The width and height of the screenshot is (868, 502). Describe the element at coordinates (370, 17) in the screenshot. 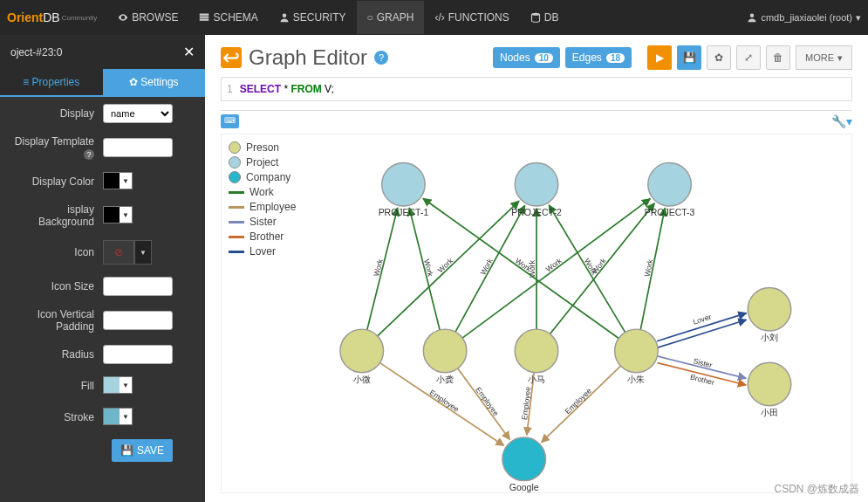

I see `graph-icon: ○` at that location.